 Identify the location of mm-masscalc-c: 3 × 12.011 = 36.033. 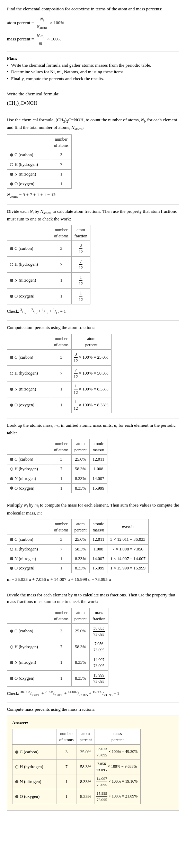
(128, 540).